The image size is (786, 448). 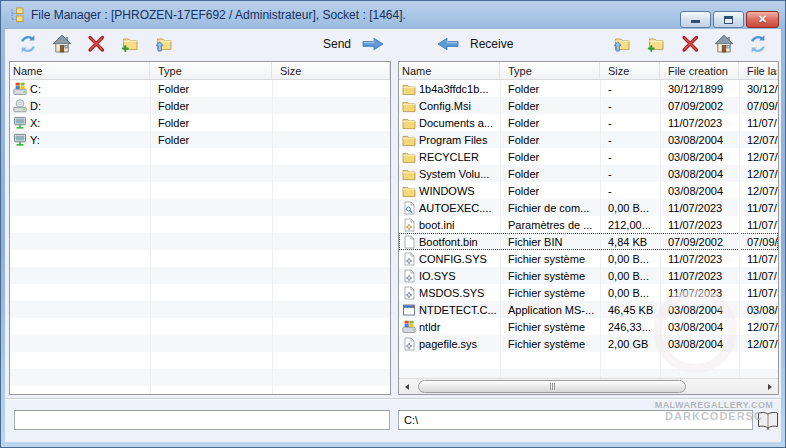 What do you see at coordinates (588, 140) in the screenshot?
I see `table-row: Program FilesFolder-03/08/200412/07/` at bounding box center [588, 140].